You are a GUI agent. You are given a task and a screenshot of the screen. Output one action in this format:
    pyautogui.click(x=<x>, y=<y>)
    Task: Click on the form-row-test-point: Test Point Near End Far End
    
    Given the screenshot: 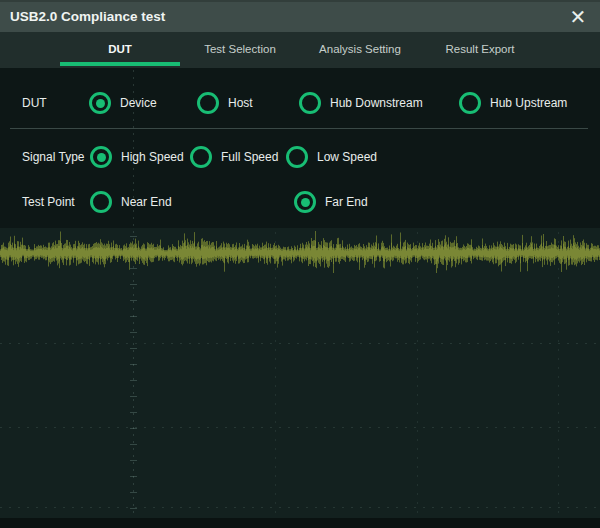 What is the action you would take?
    pyautogui.click(x=300, y=202)
    